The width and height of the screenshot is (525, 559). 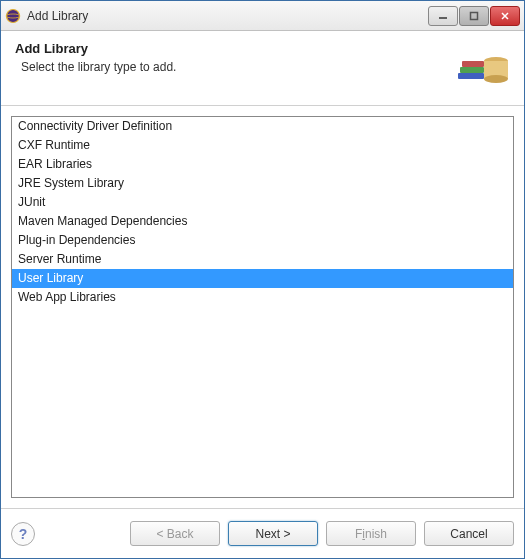 I want to click on list-item: JUnit, so click(x=262, y=202).